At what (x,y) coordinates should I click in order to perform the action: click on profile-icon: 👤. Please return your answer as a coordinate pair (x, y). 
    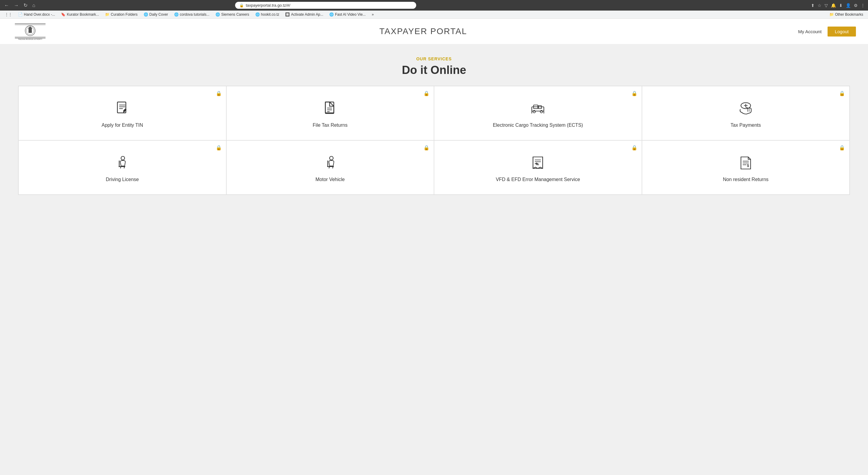
    Looking at the image, I should click on (848, 5).